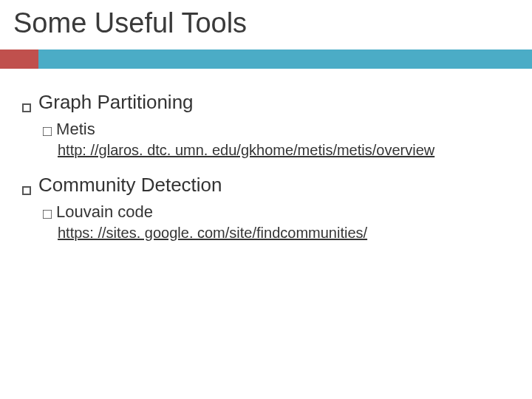 The image size is (532, 399). Describe the element at coordinates (285, 59) in the screenshot. I see `accent-teal-segment` at that location.